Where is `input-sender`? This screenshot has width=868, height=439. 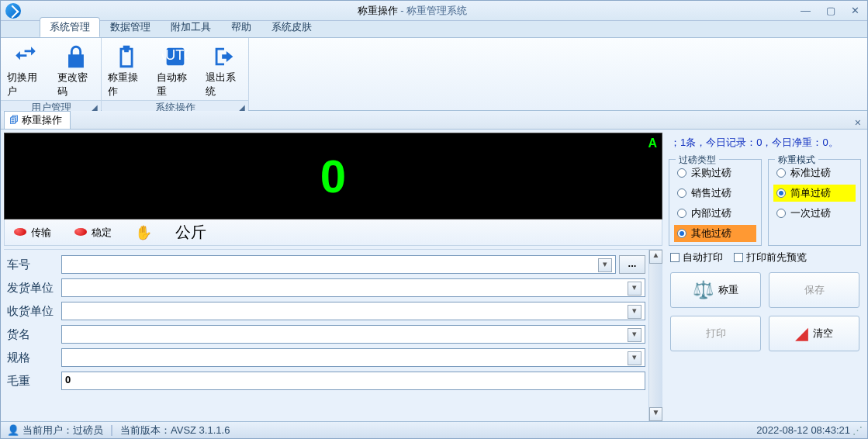 input-sender is located at coordinates (354, 288).